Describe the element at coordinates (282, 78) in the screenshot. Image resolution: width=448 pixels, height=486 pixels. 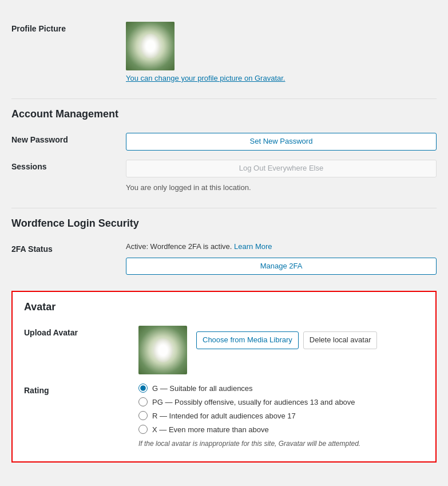
I see `gravatar-link: You can change your profile picture on G…` at that location.